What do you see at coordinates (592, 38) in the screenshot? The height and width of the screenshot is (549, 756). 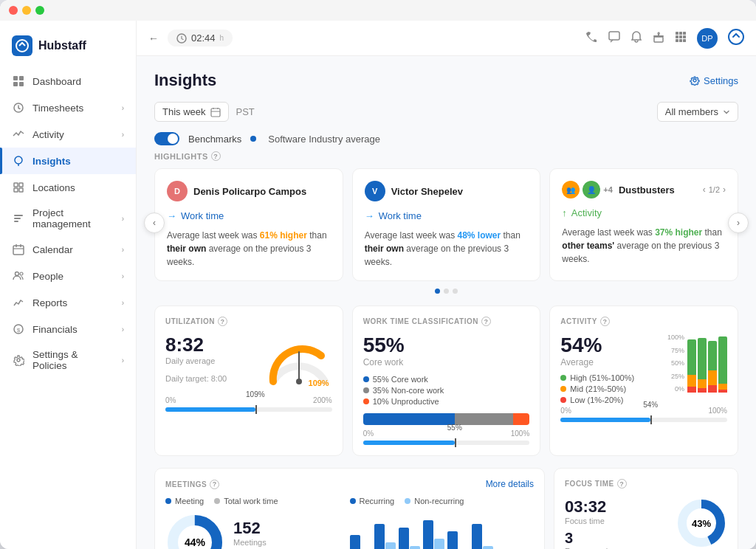 I see `phone-icon` at bounding box center [592, 38].